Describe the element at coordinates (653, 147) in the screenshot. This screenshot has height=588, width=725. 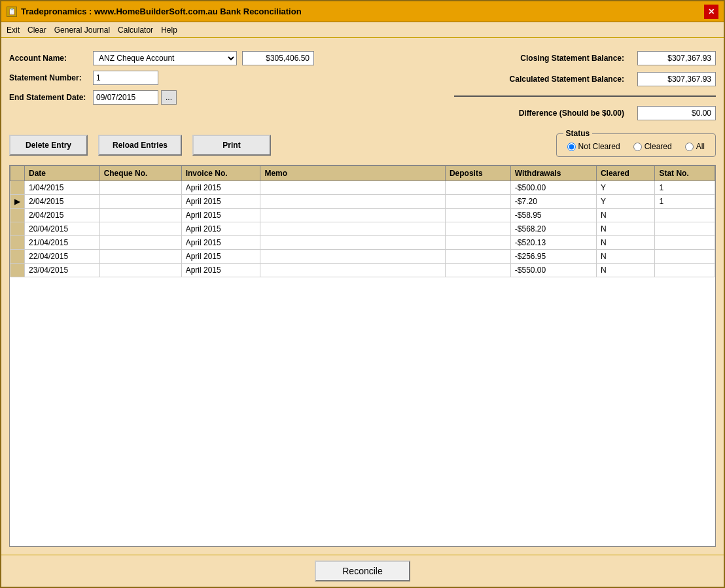
I see `status-cleared: Cleared` at that location.